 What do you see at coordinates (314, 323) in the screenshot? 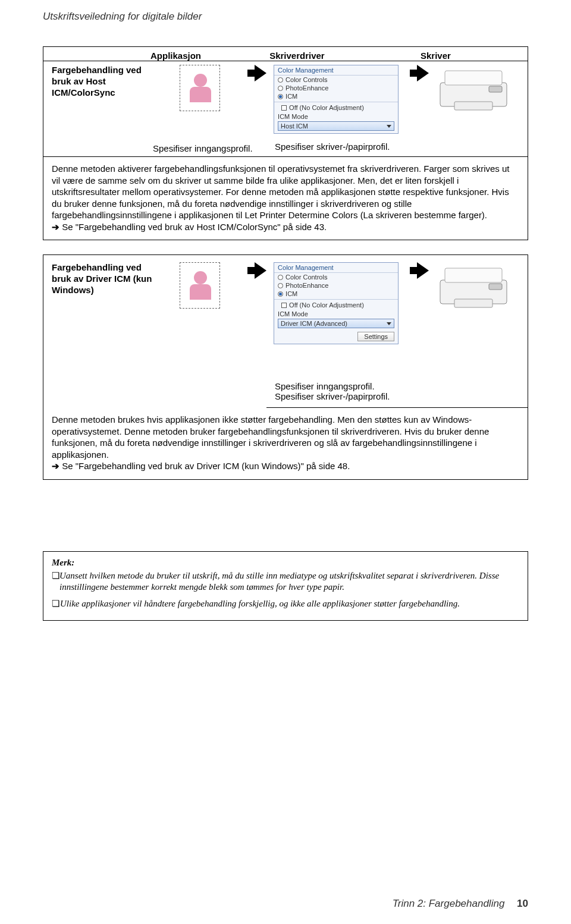
I see `select-value: Driver ICM (Advanced)` at bounding box center [314, 323].